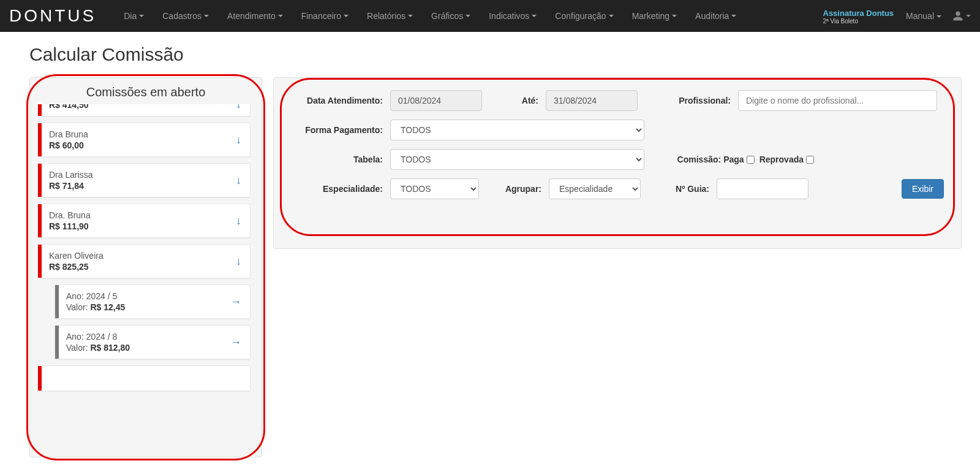 This screenshot has width=980, height=466. I want to click on nav-menu: Dia Cadastros Atendimento Financeiro Rel…, so click(430, 16).